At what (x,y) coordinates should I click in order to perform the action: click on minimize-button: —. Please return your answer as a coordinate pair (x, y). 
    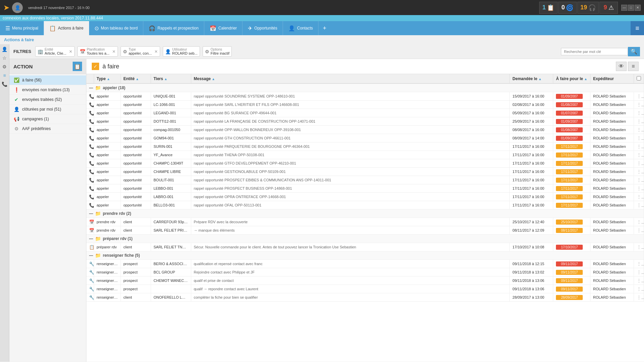
    Looking at the image, I should click on (624, 8).